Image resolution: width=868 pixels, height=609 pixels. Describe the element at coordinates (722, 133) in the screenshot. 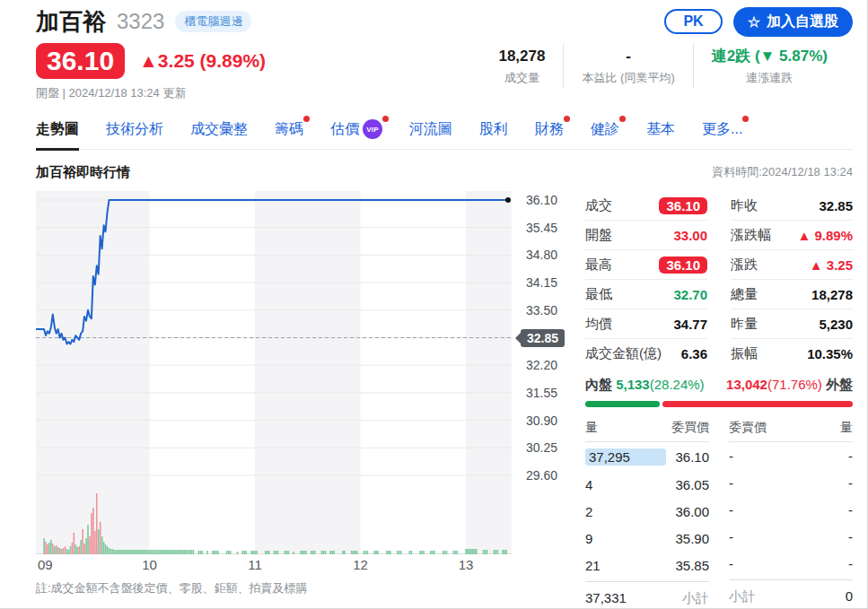

I see `tab-更多...: 更多...` at that location.